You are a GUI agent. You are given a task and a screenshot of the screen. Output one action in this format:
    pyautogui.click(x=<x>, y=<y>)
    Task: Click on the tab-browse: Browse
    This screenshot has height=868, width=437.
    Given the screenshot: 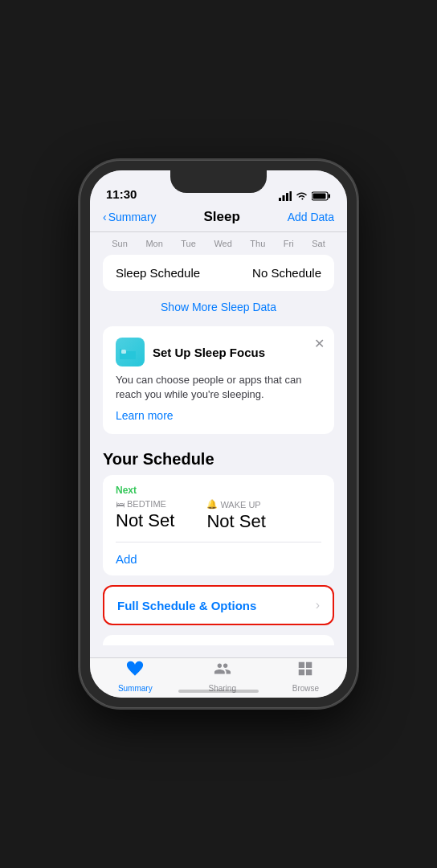 What is the action you would take?
    pyautogui.click(x=305, y=677)
    